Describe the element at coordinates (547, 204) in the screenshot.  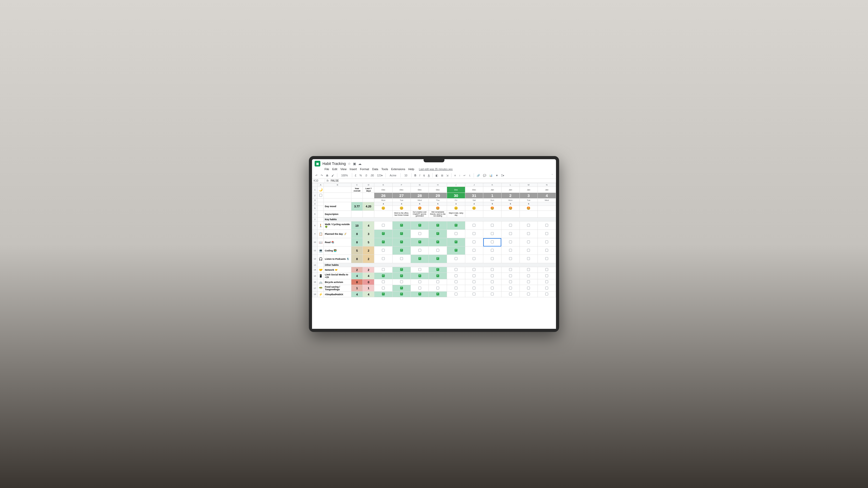
I see `mood-rating` at that location.